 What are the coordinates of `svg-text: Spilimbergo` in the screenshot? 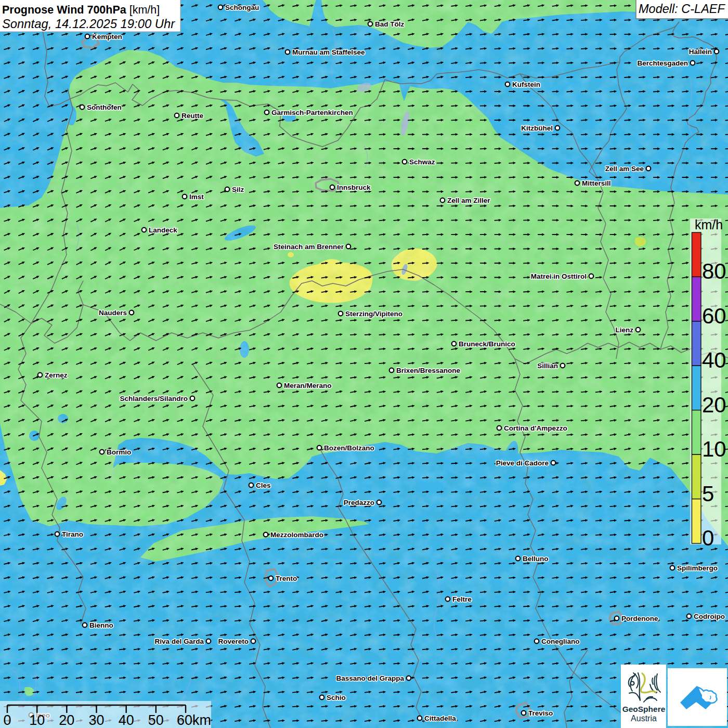 It's located at (697, 568).